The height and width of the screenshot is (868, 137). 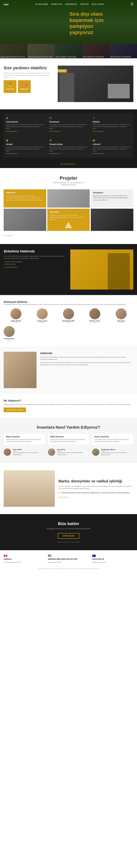 I want to click on member-name-3: Rasheeda Çifte, so click(x=68, y=321).